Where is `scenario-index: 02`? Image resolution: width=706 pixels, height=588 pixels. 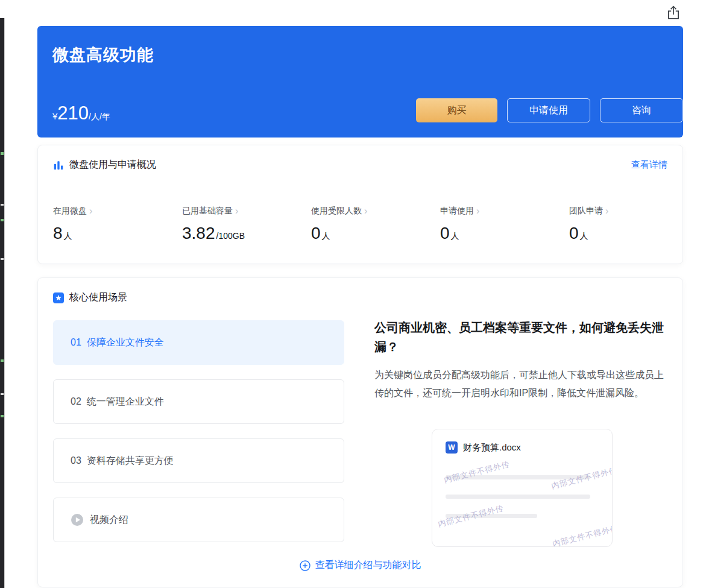 scenario-index: 02 is located at coordinates (76, 402).